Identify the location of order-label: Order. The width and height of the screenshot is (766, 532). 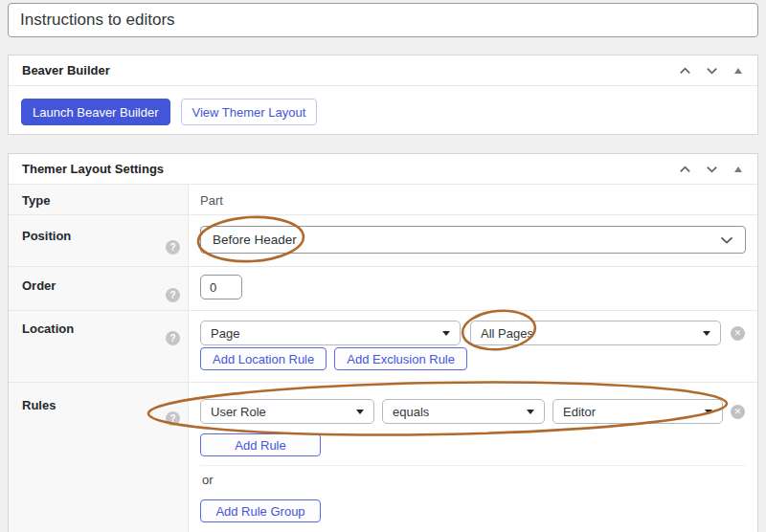
(38, 285).